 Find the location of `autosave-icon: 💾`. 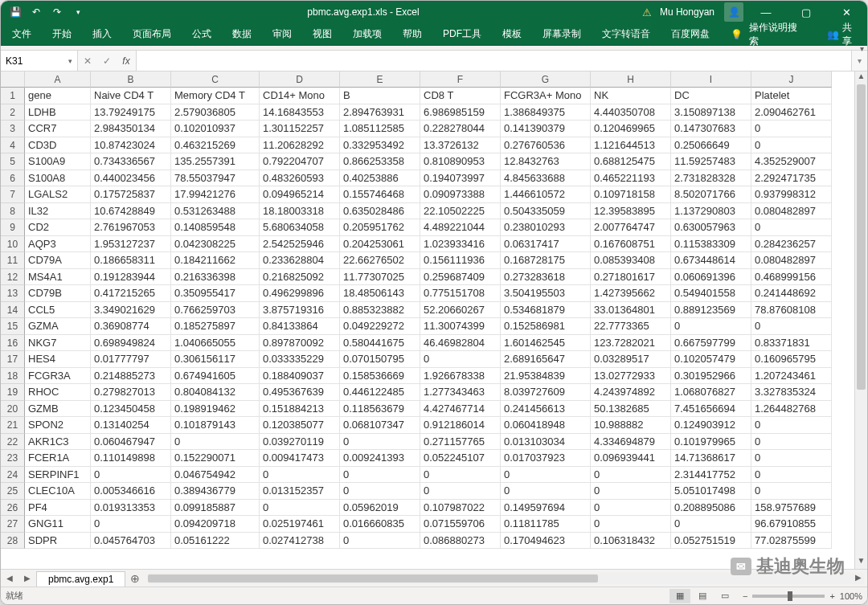

autosave-icon: 💾 is located at coordinates (15, 12).